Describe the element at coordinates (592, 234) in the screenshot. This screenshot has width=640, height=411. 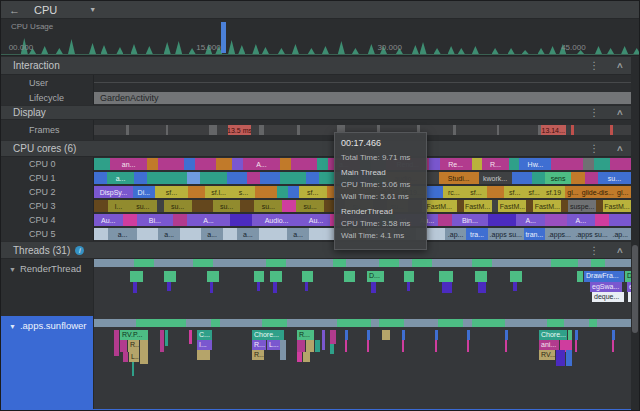
I see `track-segment: .apps su...` at that location.